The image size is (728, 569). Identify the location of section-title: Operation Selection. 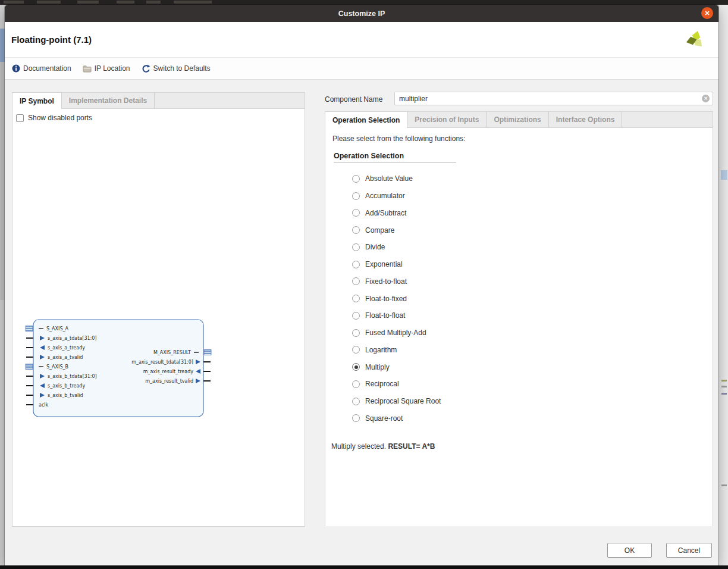
(395, 157).